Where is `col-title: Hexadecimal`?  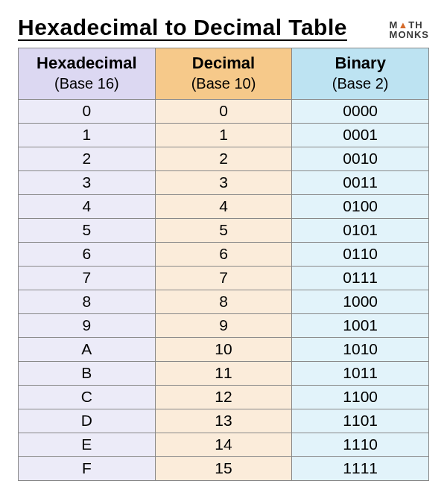
col-title: Hexadecimal is located at coordinates (86, 63).